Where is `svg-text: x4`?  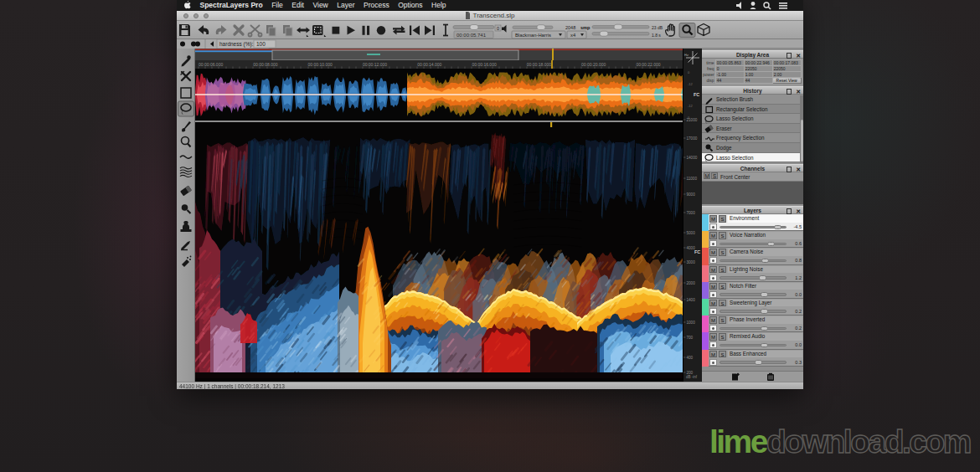
svg-text: x4 is located at coordinates (573, 35).